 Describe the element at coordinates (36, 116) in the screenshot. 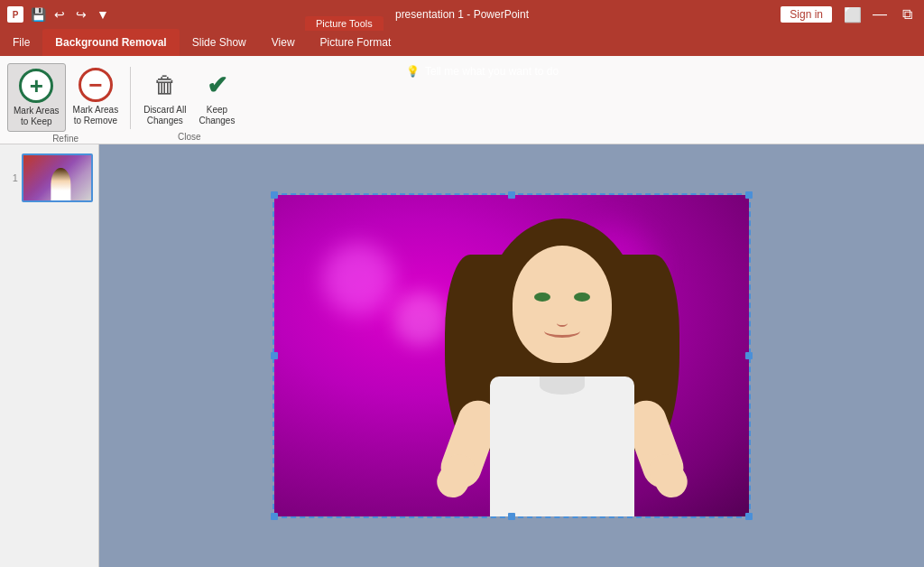

I see `mark-keep-label: Mark Areasto Keep` at that location.